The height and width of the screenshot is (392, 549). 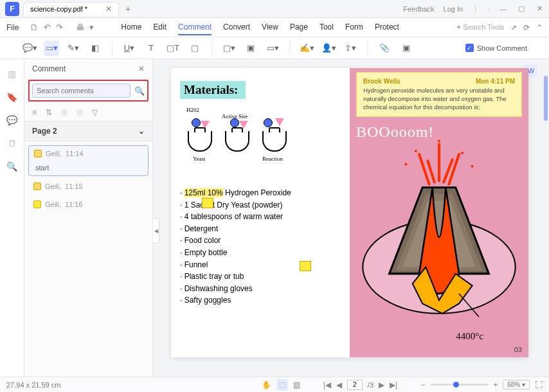 I want to click on temperature-label: 4400°c, so click(x=469, y=337).